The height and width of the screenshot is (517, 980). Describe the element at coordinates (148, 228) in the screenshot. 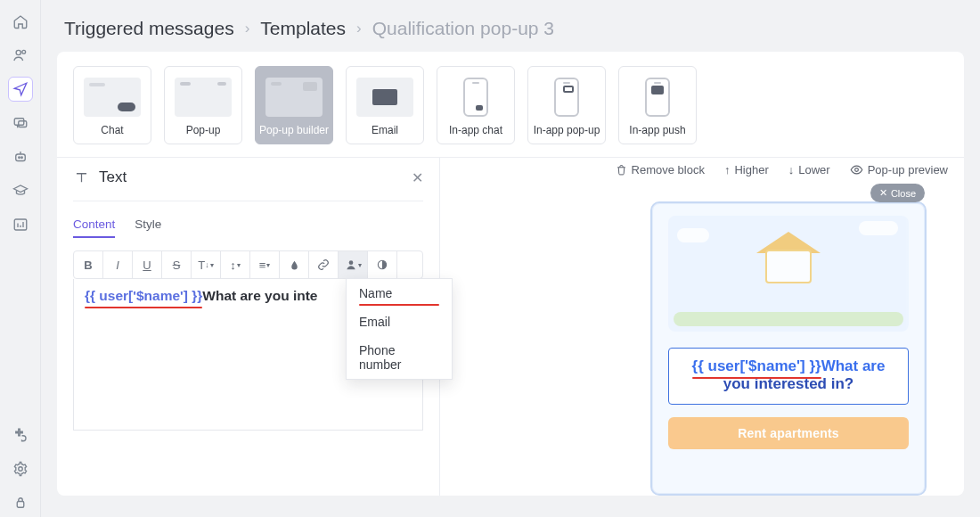

I see `tab-style: Style` at that location.